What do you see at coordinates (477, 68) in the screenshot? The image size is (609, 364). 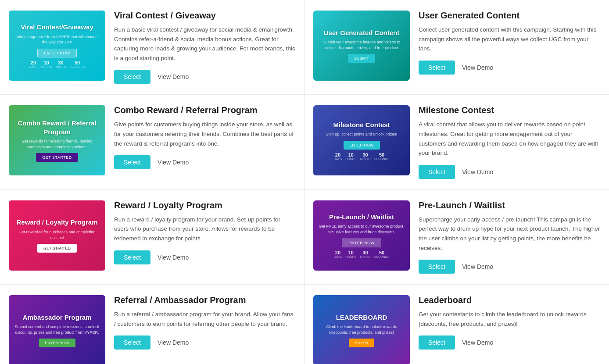 I see `view-demo-link-ugc: View Demo` at bounding box center [477, 68].